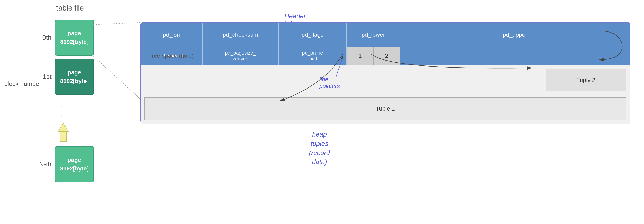 The image size is (644, 224). Describe the element at coordinates (74, 164) in the screenshot. I see `page-block-nth: page 8192[byte]` at that location.